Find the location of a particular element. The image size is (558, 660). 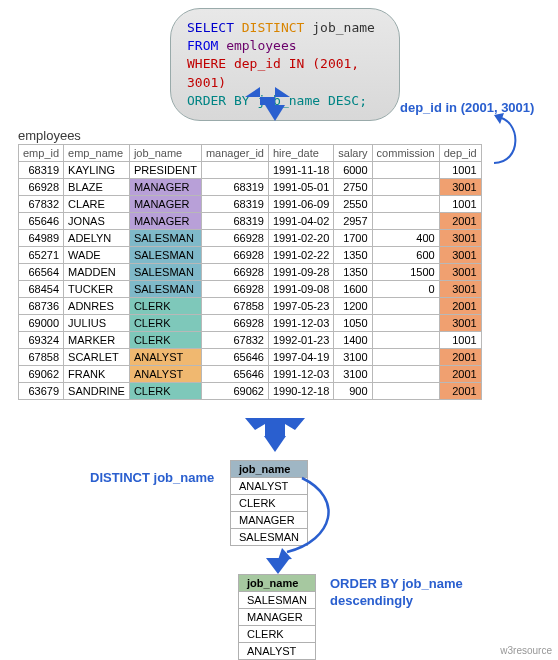

cell-emp_name: BLAZE is located at coordinates (97, 188).